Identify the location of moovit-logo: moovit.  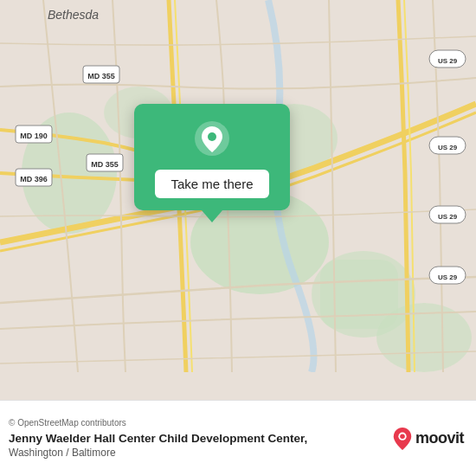
(428, 439).